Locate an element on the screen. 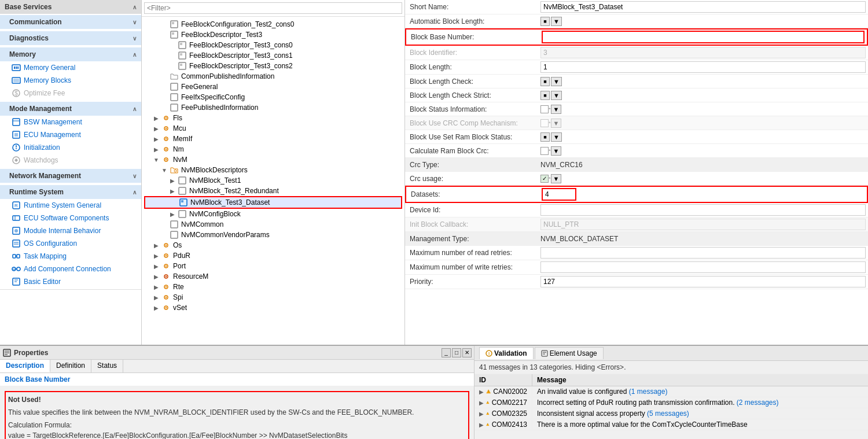  sidebar-item-memory-header: Memory is located at coordinates (71, 54).